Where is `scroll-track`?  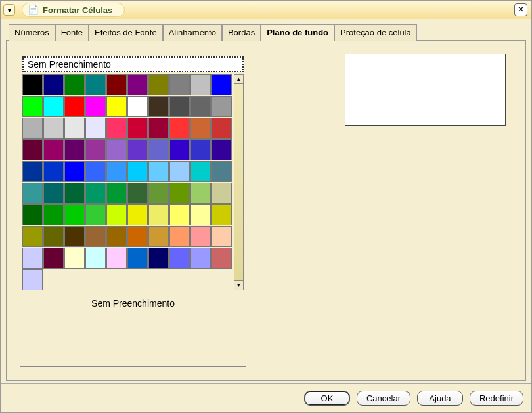 scroll-track is located at coordinates (239, 183).